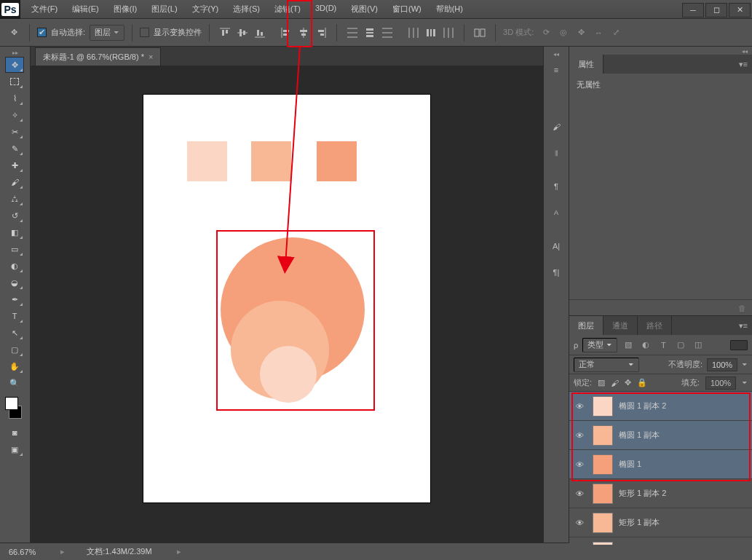  I want to click on layer-name: 椭圆 1 副本 2, so click(642, 406).